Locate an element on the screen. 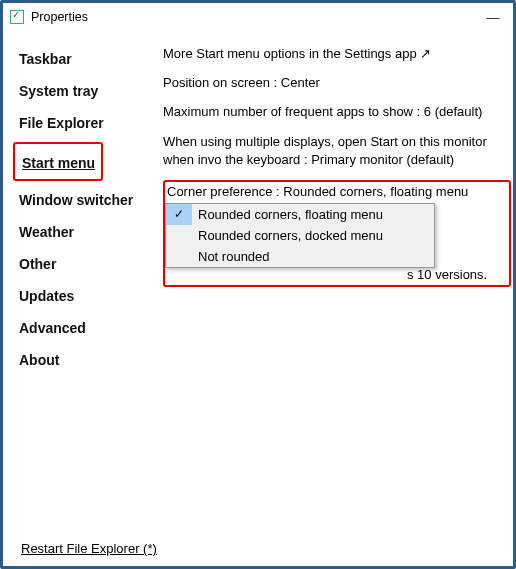 Image resolution: width=516 pixels, height=569 pixels. obscured-text: s 10 versions. is located at coordinates (337, 274).